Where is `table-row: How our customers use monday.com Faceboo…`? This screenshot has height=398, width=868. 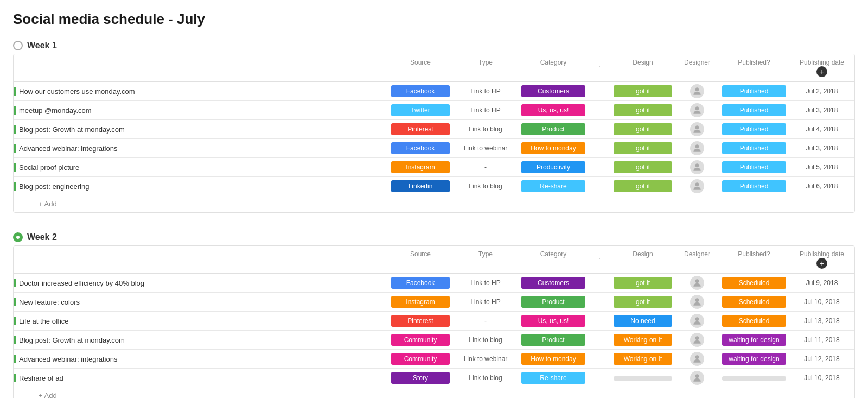
table-row: How our customers use monday.com Faceboo… is located at coordinates (434, 91).